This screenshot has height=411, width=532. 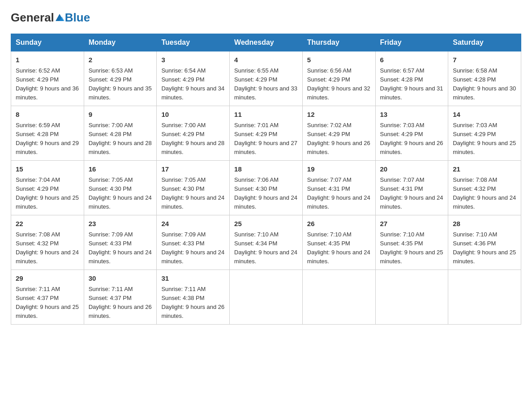 What do you see at coordinates (266, 188) in the screenshot?
I see `calendar-week-3: 15Sunrise: 7:04 AMSunset: 4:29 PMDayligh…` at bounding box center [266, 188].